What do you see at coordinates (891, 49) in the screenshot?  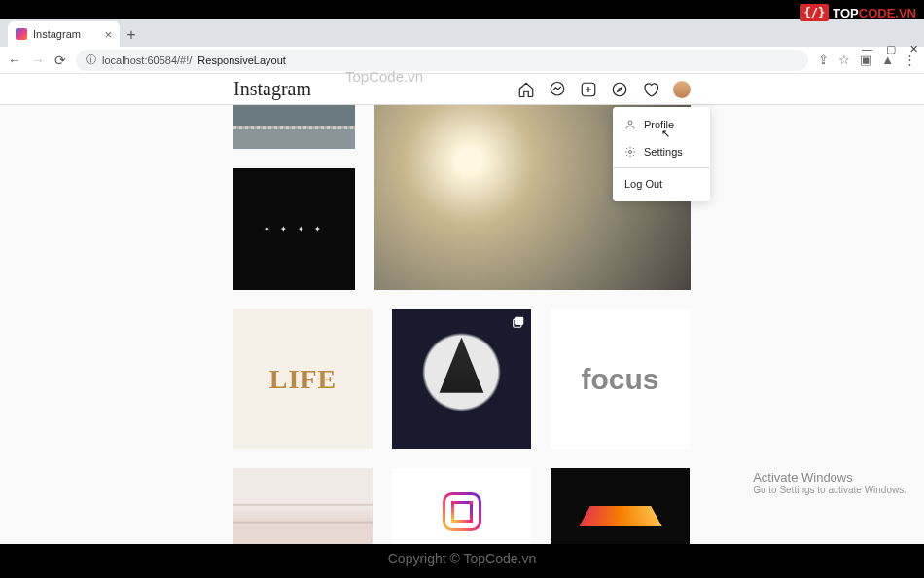 I see `window-maximize-button: ▢` at bounding box center [891, 49].